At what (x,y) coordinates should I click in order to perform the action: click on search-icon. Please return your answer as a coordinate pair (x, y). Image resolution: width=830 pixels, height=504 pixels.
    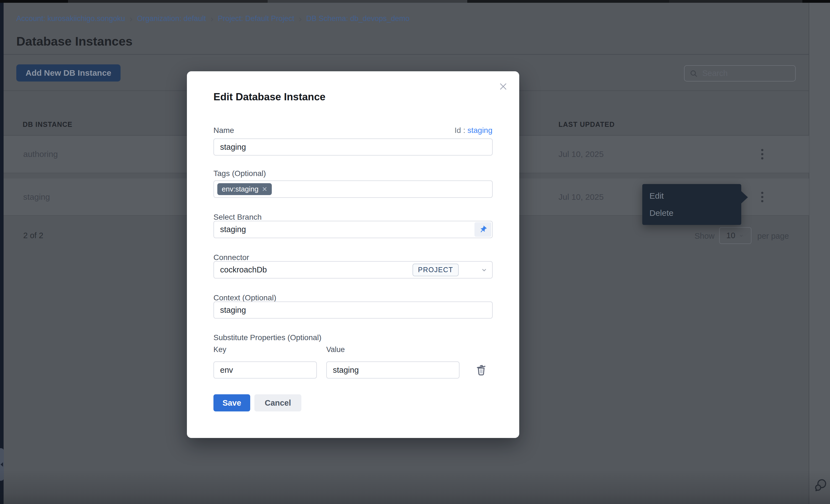
    Looking at the image, I should click on (694, 73).